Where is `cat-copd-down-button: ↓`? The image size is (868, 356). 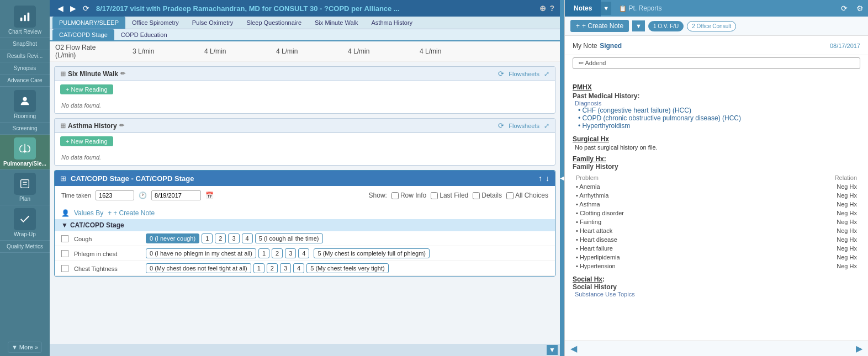
cat-copd-down-button: ↓ is located at coordinates (548, 178).